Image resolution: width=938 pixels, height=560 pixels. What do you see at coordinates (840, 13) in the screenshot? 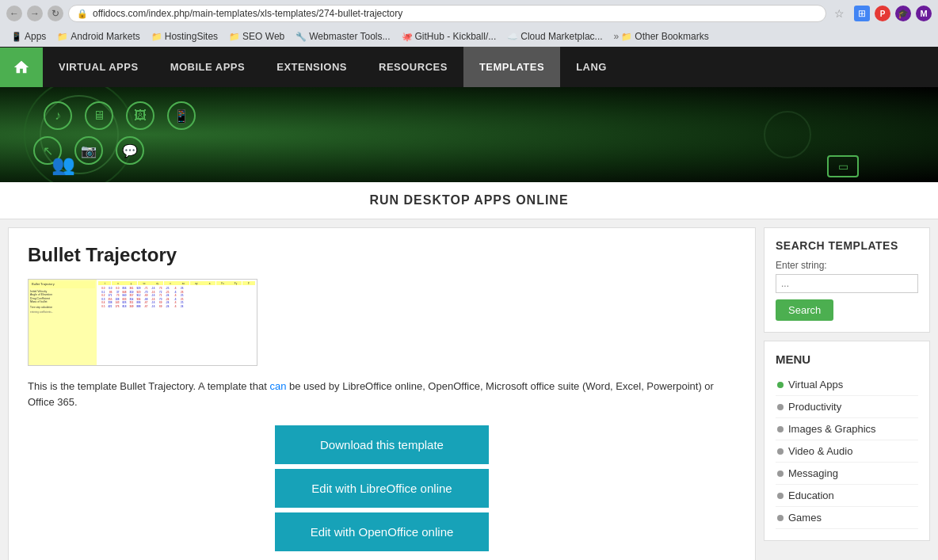
I see `bookmark-star-icon: ☆` at bounding box center [840, 13].